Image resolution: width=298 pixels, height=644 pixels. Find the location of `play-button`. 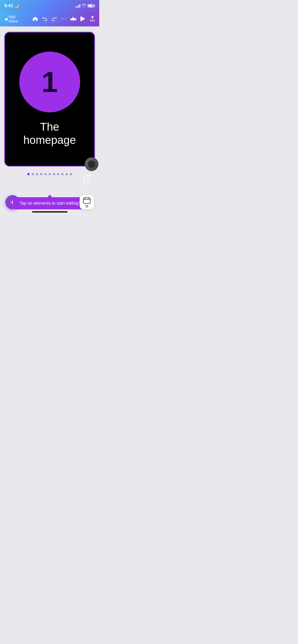

play-button is located at coordinates (83, 19).